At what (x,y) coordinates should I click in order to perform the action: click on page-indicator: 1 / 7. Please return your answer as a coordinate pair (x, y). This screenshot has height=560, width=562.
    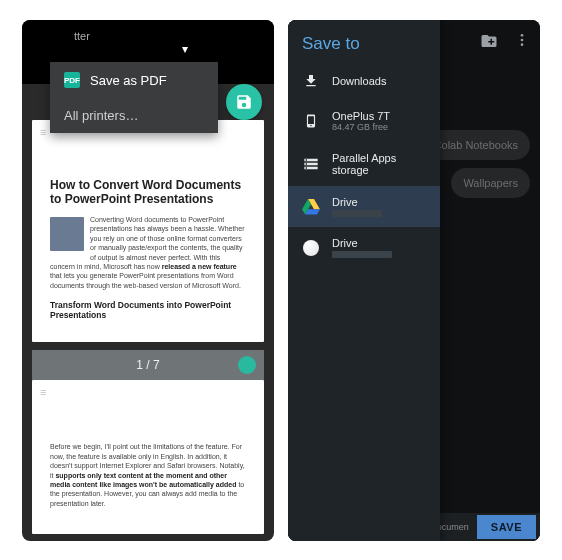
    Looking at the image, I should click on (148, 365).